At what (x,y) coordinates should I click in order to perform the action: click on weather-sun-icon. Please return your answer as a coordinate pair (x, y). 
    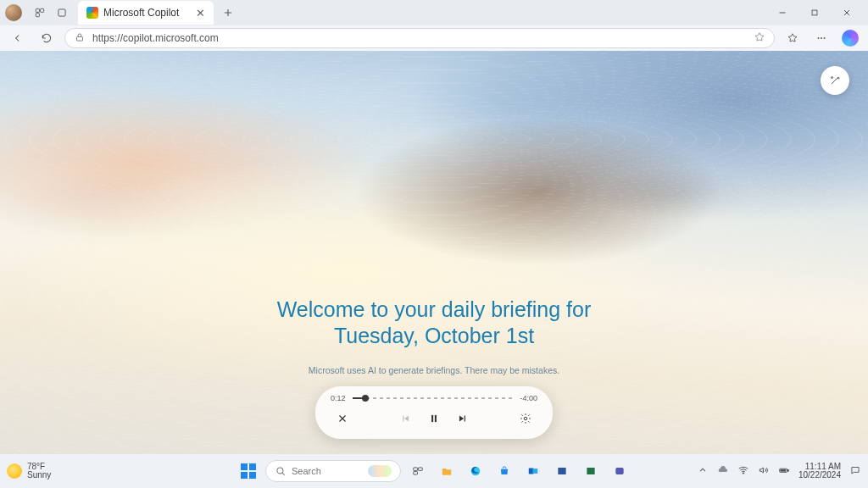
    Looking at the image, I should click on (14, 471).